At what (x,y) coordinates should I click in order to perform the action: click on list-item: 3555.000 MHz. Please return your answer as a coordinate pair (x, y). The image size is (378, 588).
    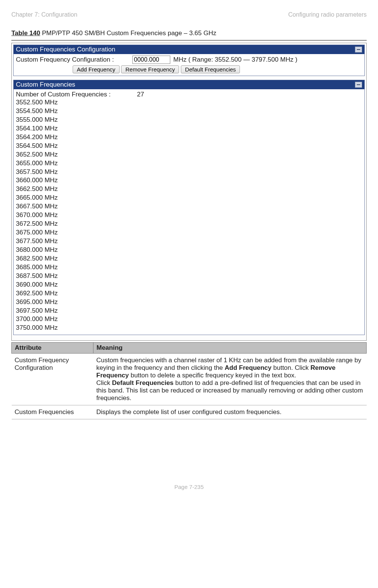
    Looking at the image, I should click on (189, 120).